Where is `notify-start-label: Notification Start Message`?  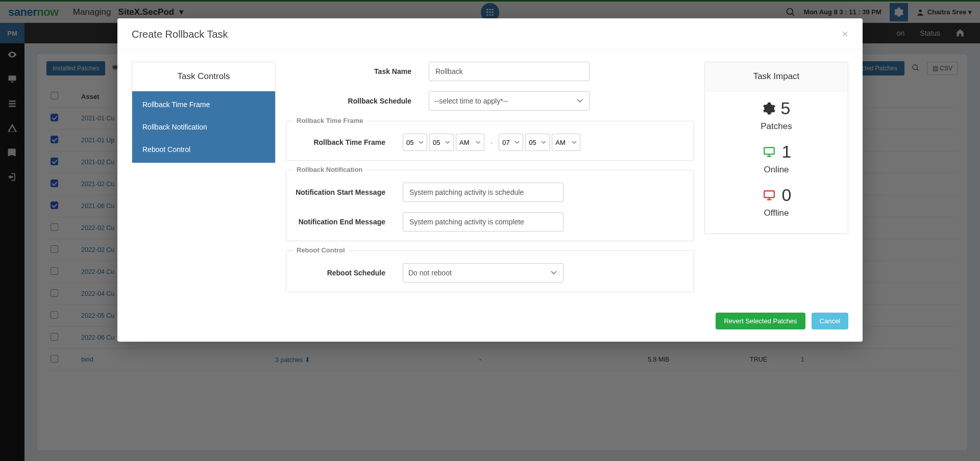
notify-start-label: Notification Start Message is located at coordinates (349, 192).